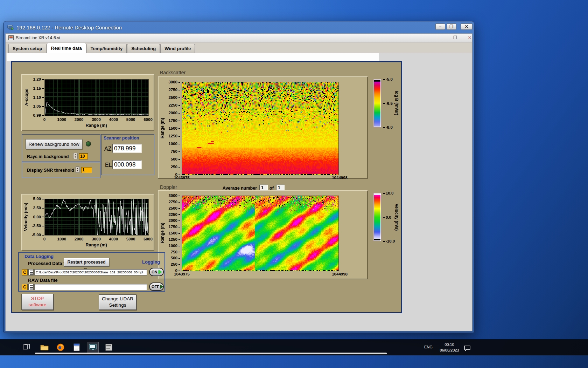  I want to click on app-close-button: ✕, so click(470, 38).